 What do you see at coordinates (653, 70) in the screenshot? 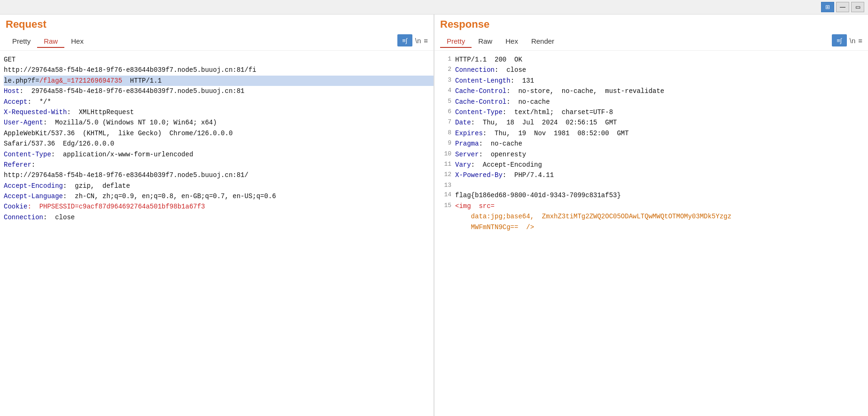
I see `response-line: 2Connection: close` at bounding box center [653, 70].